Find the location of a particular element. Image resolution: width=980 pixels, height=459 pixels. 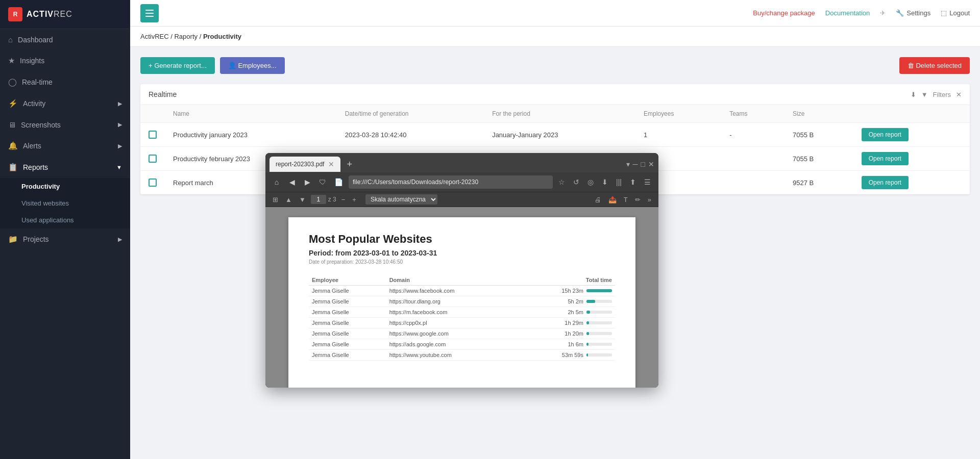

hamburger-button is located at coordinates (150, 13).